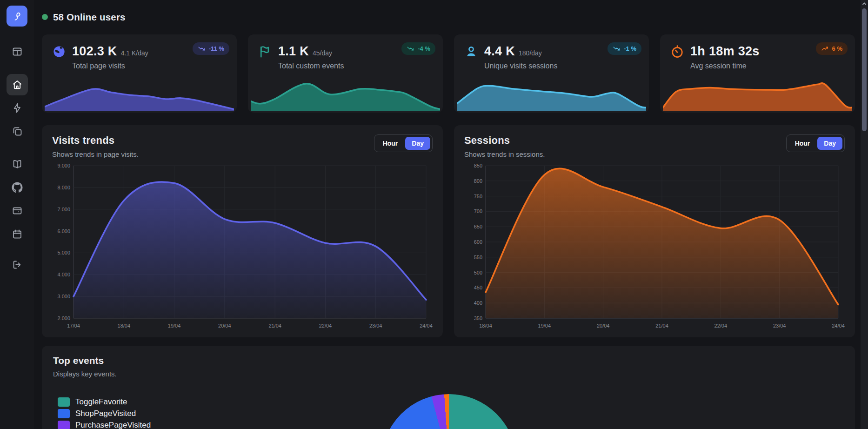 The image size is (868, 429). I want to click on sidebar-item-wallet, so click(17, 211).